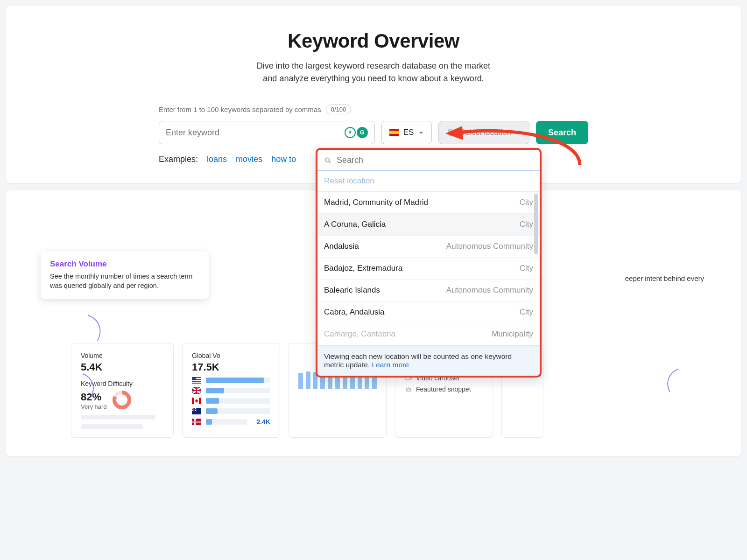 The height and width of the screenshot is (560, 747). Describe the element at coordinates (197, 380) in the screenshot. I see `flag-us-icon` at that location.